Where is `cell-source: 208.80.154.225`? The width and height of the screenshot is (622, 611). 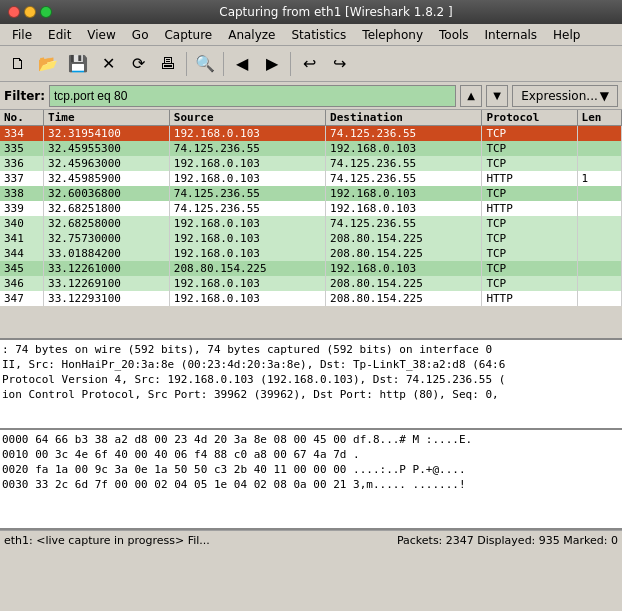 cell-source: 208.80.154.225 is located at coordinates (247, 268).